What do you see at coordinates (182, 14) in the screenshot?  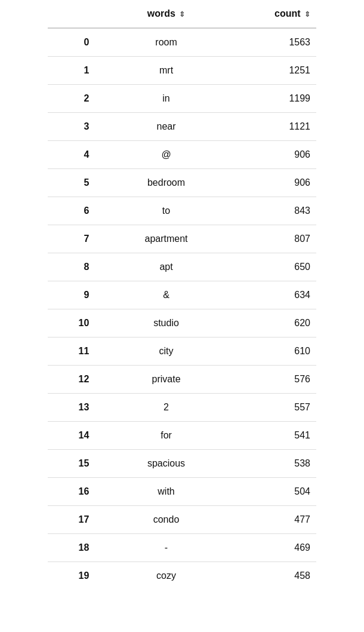 I see `words-sort-icon: ⇕` at bounding box center [182, 14].